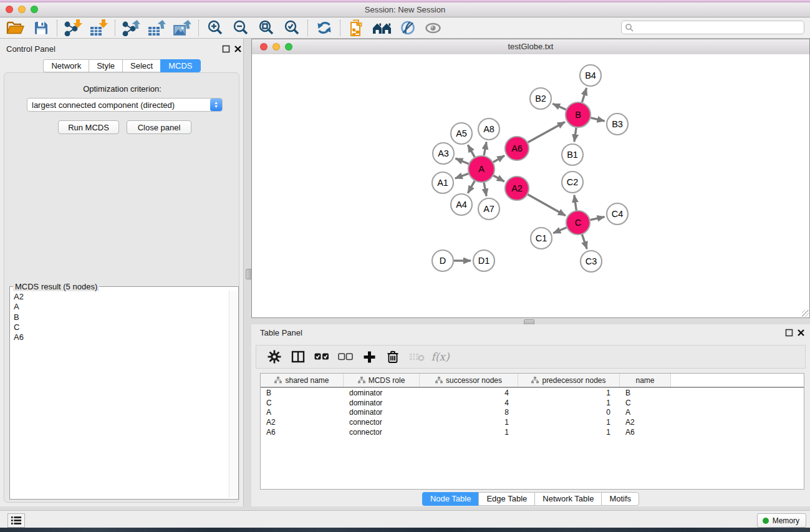  Describe the element at coordinates (120, 337) in the screenshot. I see `result-item: A6` at that location.